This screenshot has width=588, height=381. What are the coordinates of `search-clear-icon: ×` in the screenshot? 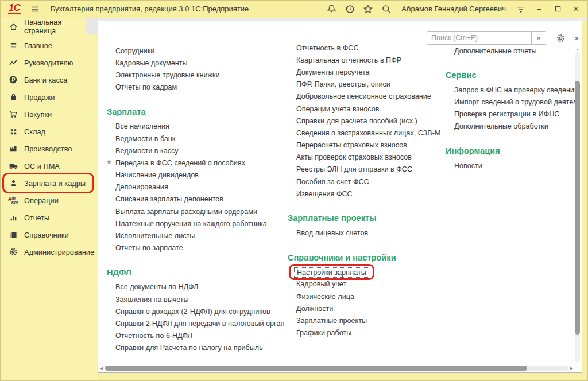 It's located at (539, 38).